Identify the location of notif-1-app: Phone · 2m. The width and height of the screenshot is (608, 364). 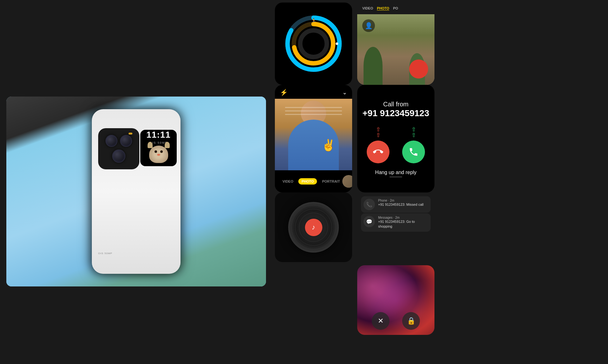
(403, 201).